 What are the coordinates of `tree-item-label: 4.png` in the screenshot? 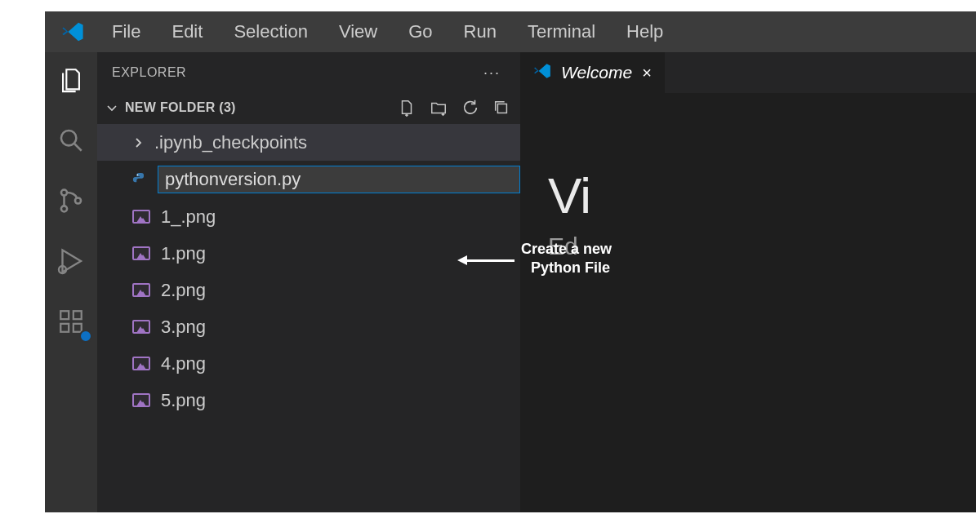 It's located at (183, 364).